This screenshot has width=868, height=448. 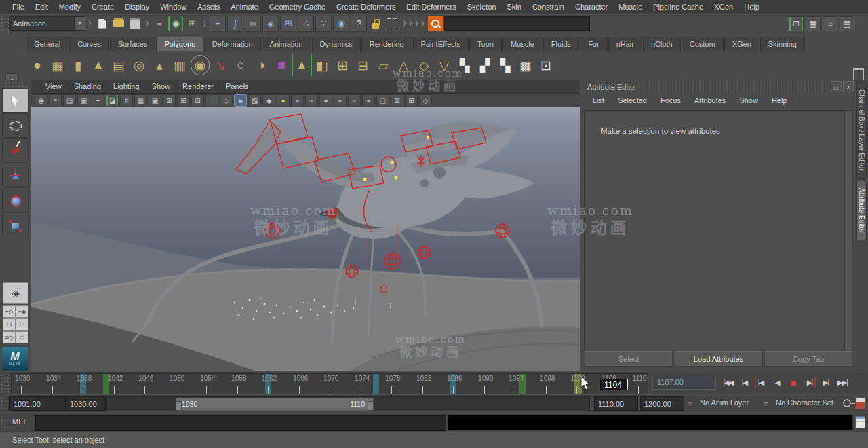 I want to click on shelf-tab: PaintEffects, so click(x=441, y=43).